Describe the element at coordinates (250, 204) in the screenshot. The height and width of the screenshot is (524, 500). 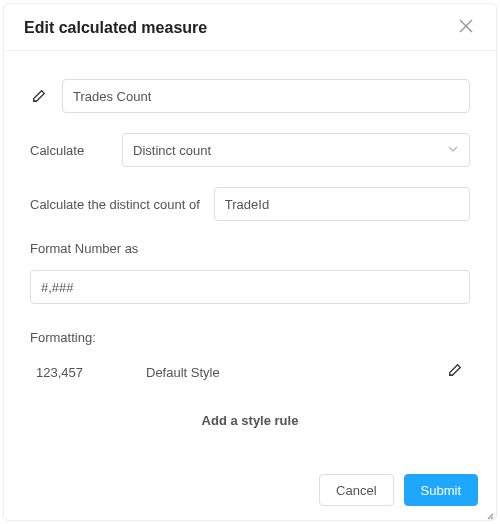
I see `distinct-count-row: Calculate the distinct count of` at that location.